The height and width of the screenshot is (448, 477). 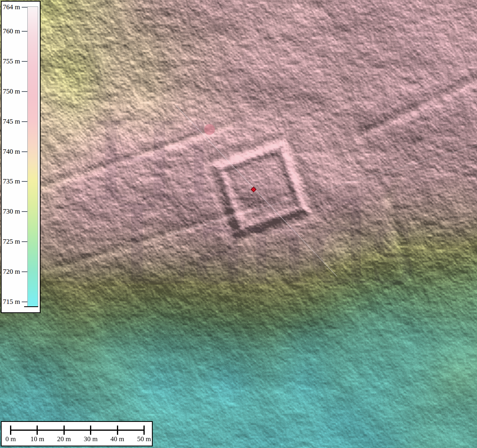 What do you see at coordinates (11, 31) in the screenshot?
I see `legend-tick-label: 760 m` at bounding box center [11, 31].